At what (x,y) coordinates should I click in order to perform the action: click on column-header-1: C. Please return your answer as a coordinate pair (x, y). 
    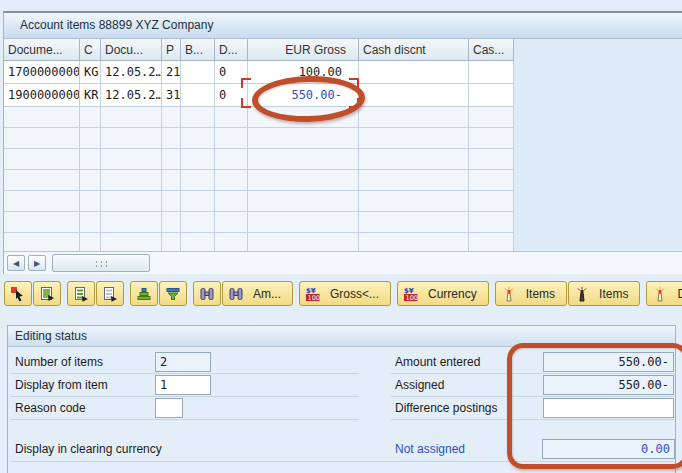
    Looking at the image, I should click on (90, 50).